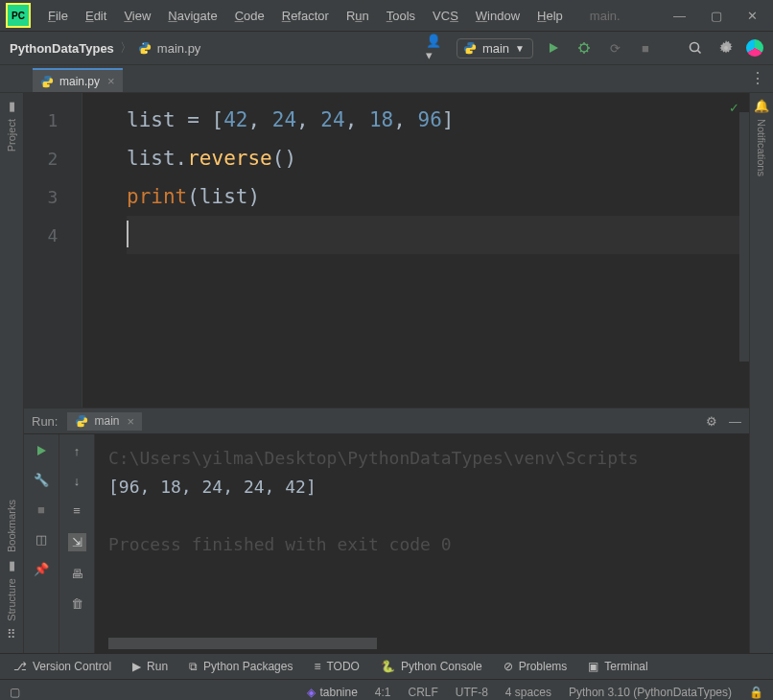  Describe the element at coordinates (436, 48) in the screenshot. I see `user-icon: 👤▾` at that location.